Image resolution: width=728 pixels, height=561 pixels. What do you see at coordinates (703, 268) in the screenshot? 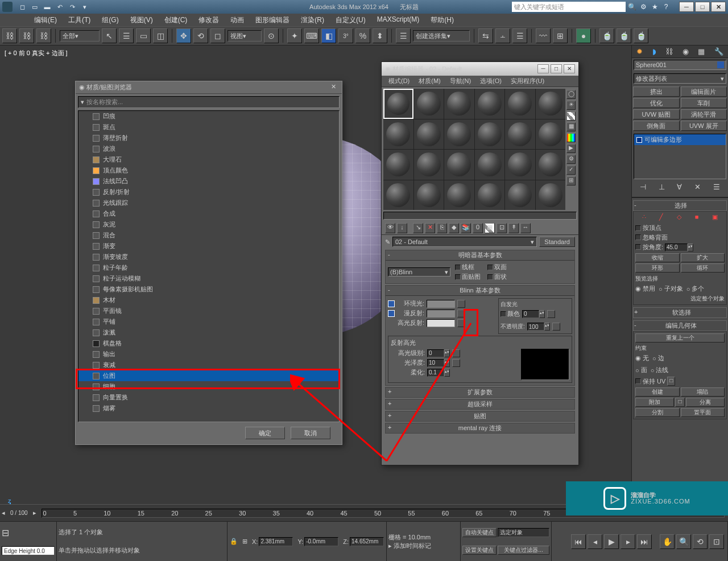
I see `btn-loop: 循环` at bounding box center [703, 268].